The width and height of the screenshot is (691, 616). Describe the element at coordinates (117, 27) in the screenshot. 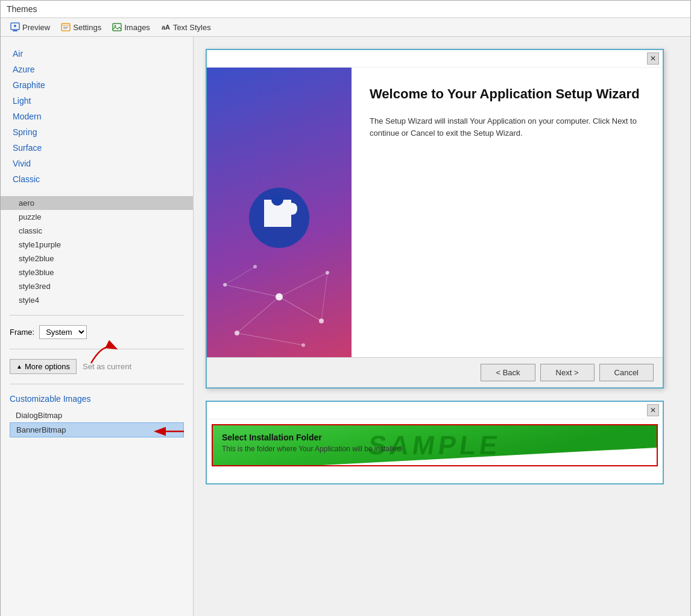

I see `images-icon` at that location.